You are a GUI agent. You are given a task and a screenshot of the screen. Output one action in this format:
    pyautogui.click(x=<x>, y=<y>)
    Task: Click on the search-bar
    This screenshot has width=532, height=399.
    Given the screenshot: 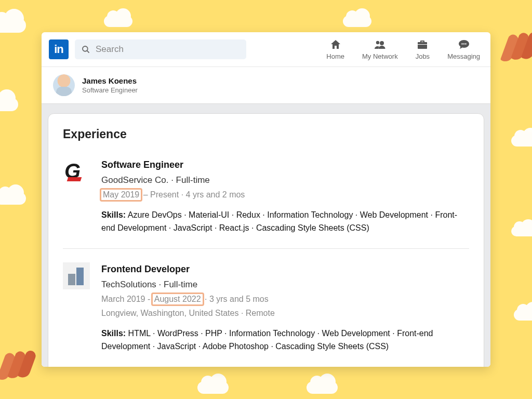 What is the action you would take?
    pyautogui.click(x=161, y=49)
    